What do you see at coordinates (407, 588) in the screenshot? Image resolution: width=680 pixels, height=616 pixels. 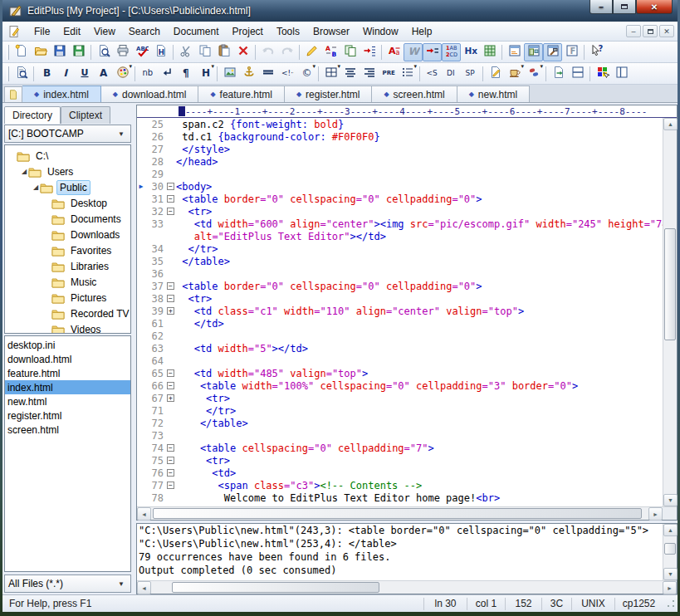 I see `horizontal-scroll-track` at bounding box center [407, 588].